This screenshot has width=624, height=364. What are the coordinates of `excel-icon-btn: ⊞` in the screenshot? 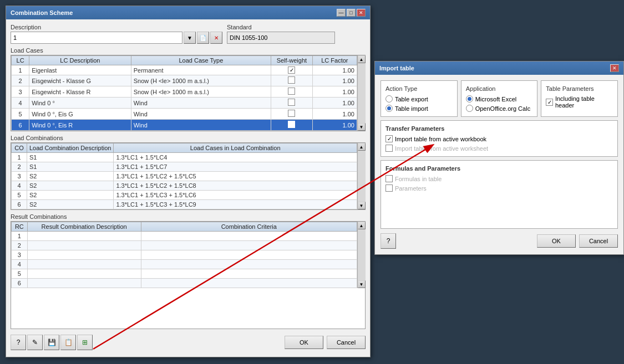 It's located at (85, 342).